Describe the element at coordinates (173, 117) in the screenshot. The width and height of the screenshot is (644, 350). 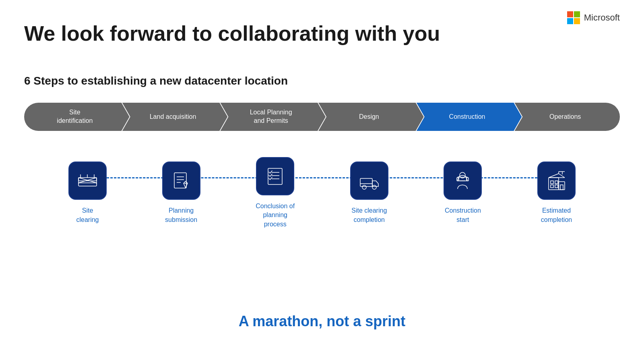
I see `step-label: Land acquisition` at that location.